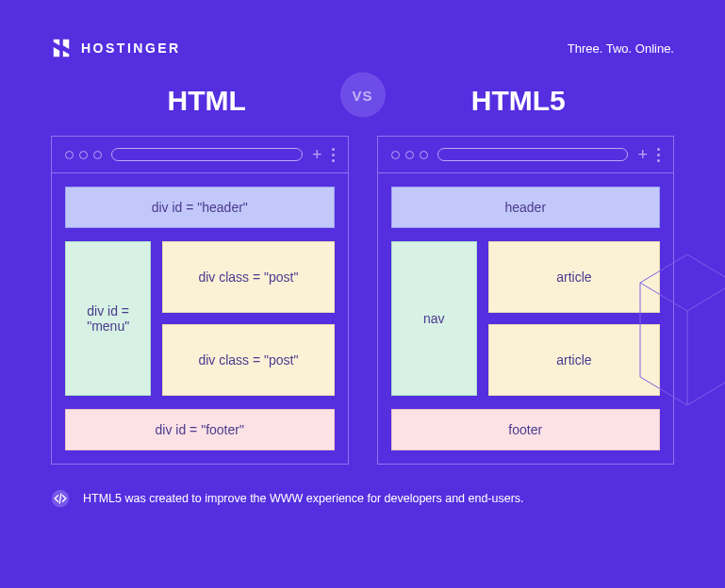  What do you see at coordinates (362, 486) in the screenshot?
I see `footer-caption: HTML5 was created to improve the WWW exp…` at bounding box center [362, 486].